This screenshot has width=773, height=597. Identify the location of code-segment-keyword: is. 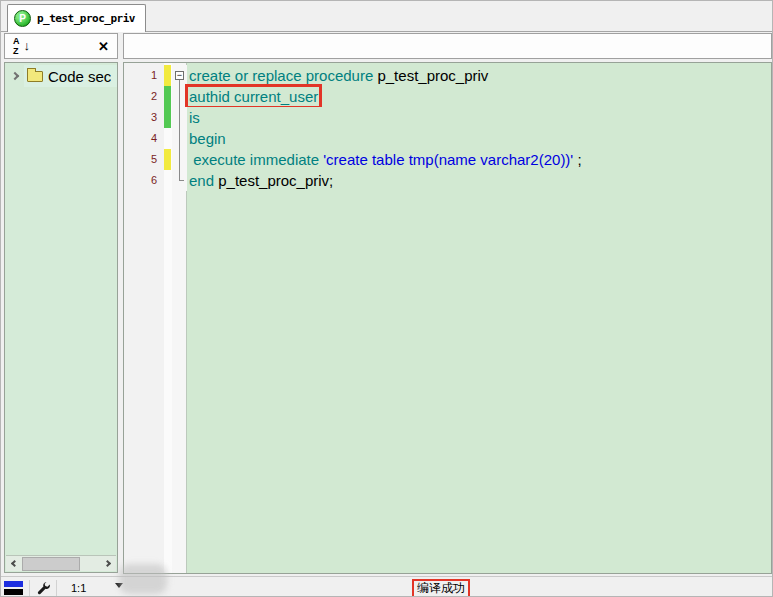
(194, 118).